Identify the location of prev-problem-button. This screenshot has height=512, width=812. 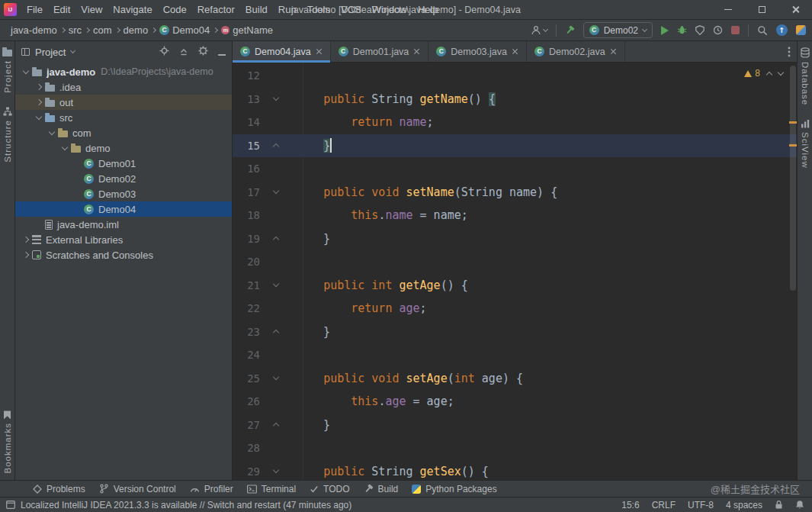
(769, 74).